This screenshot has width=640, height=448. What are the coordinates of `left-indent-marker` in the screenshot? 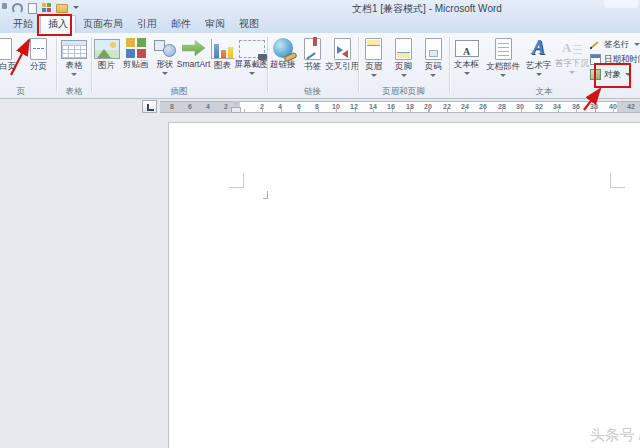 It's located at (236, 110).